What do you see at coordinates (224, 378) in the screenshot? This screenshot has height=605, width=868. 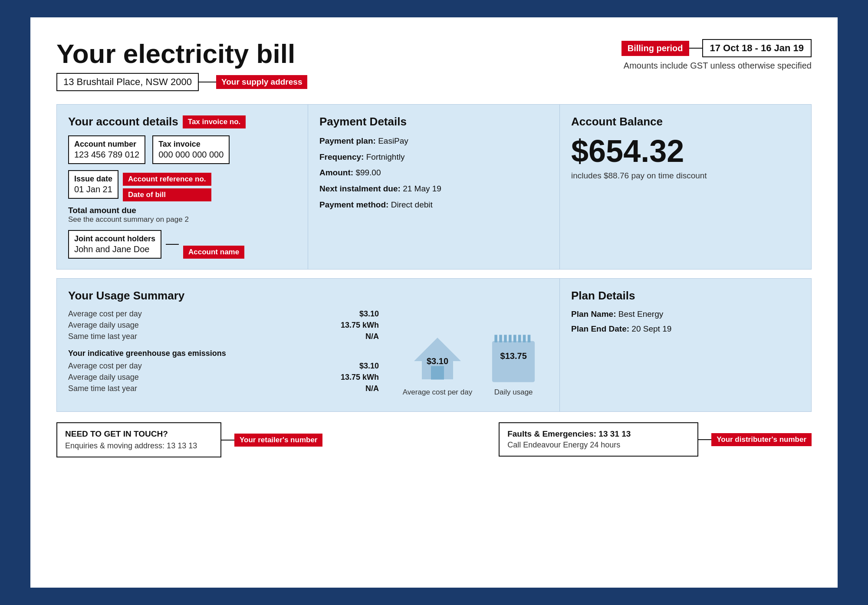 I see `greenhouse-table: Average cost per day $3.10 Average daily…` at bounding box center [224, 378].